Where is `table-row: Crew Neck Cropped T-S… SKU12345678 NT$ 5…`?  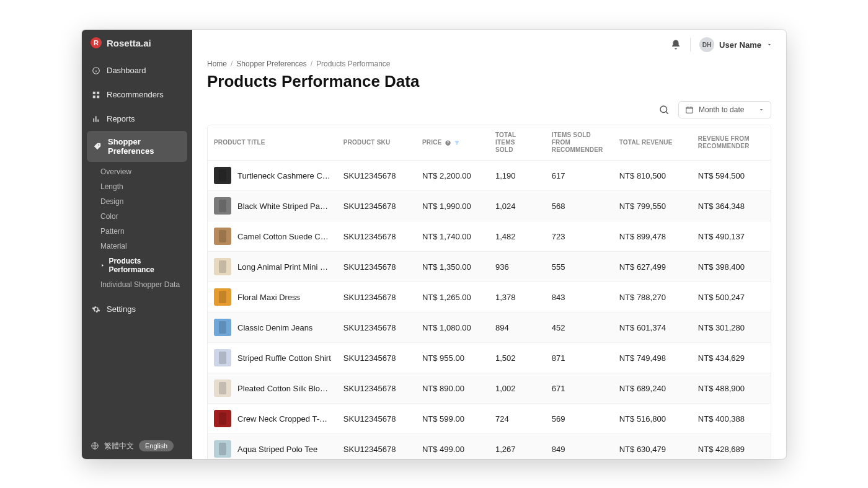
table-row: Crew Neck Cropped T-S… SKU12345678 NT$ 5… is located at coordinates (489, 419).